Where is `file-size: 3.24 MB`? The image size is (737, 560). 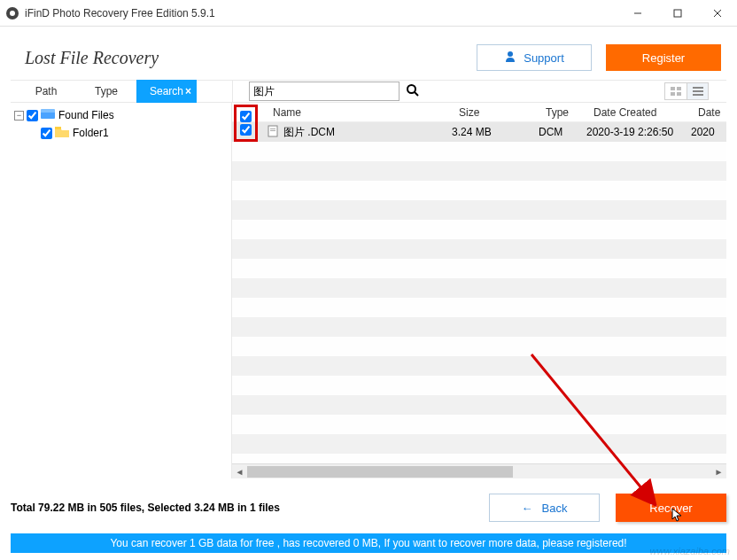
file-size: 3.24 MB is located at coordinates (495, 132).